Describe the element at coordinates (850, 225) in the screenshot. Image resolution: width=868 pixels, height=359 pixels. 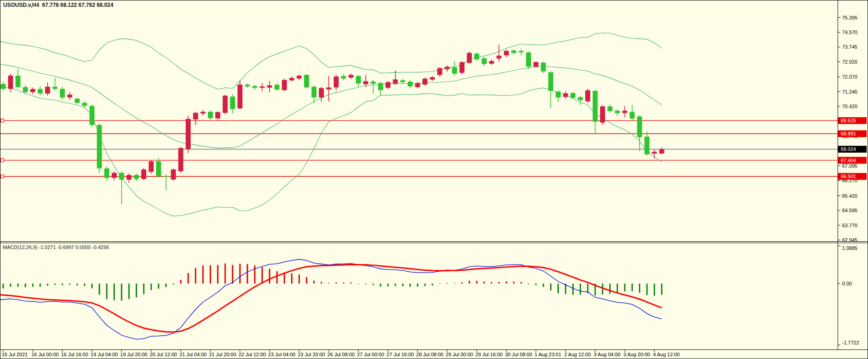
I see `price-tick-label: 63.770` at that location.